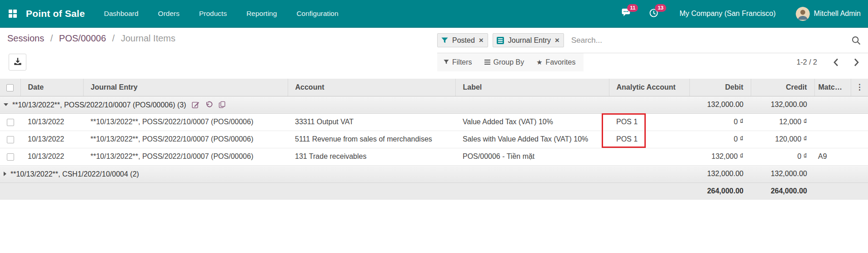 This screenshot has height=253, width=868. What do you see at coordinates (17, 62) in the screenshot?
I see `export-button` at bounding box center [17, 62].